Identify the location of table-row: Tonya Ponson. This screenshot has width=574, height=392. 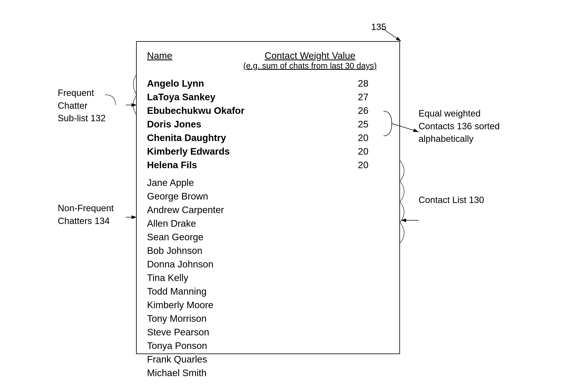
(268, 346).